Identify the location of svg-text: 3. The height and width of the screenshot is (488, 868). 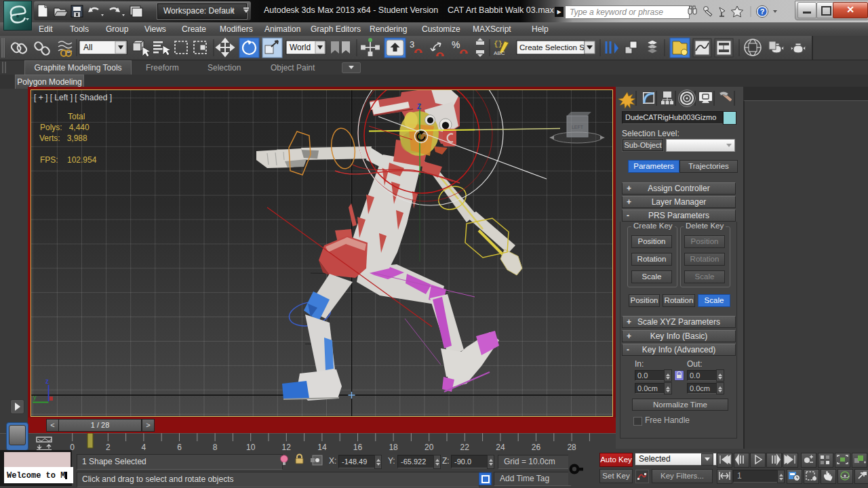
(412, 45).